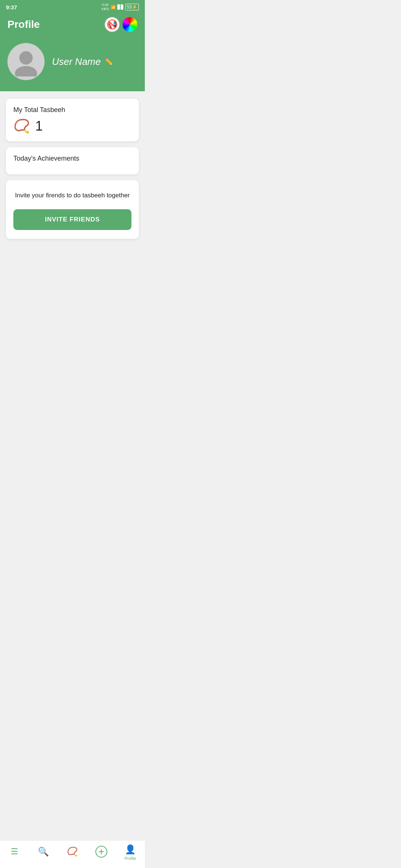 Image resolution: width=401 pixels, height=868 pixels. What do you see at coordinates (72, 126) in the screenshot?
I see `tasbeeh-count-row: 📿 1` at bounding box center [72, 126].